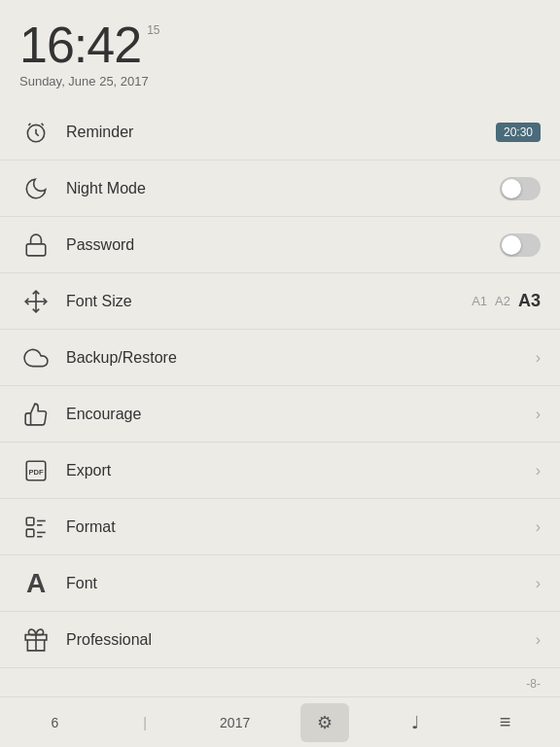 The image size is (560, 747). I want to click on move-icon, so click(36, 302).